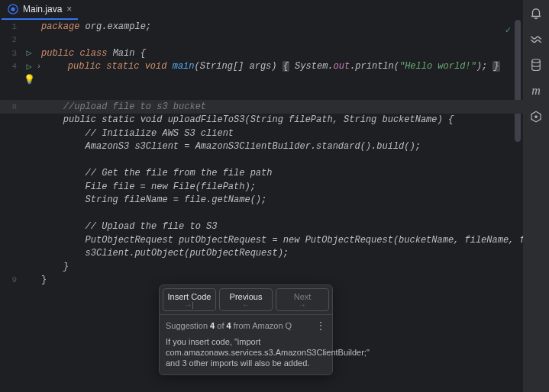  I want to click on line-number: 1, so click(11, 27).